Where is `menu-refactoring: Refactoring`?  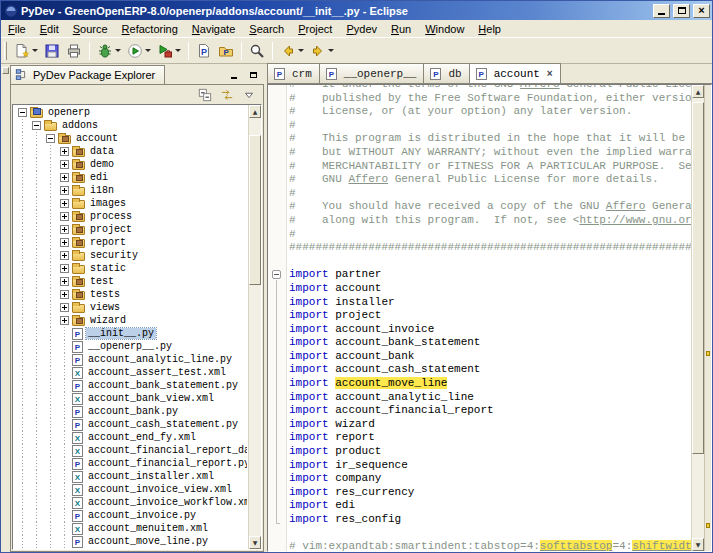 menu-refactoring: Refactoring is located at coordinates (150, 28).